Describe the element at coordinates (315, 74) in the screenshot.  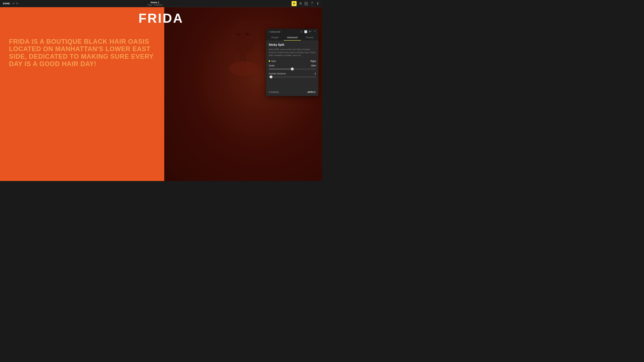
I see `include-sections-value: 2` at that location.